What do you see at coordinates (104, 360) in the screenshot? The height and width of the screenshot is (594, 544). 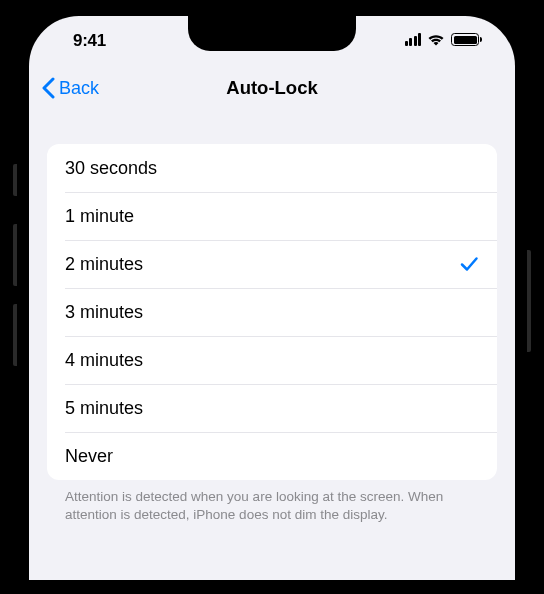 I see `option-label: 4 minutes` at bounding box center [104, 360].